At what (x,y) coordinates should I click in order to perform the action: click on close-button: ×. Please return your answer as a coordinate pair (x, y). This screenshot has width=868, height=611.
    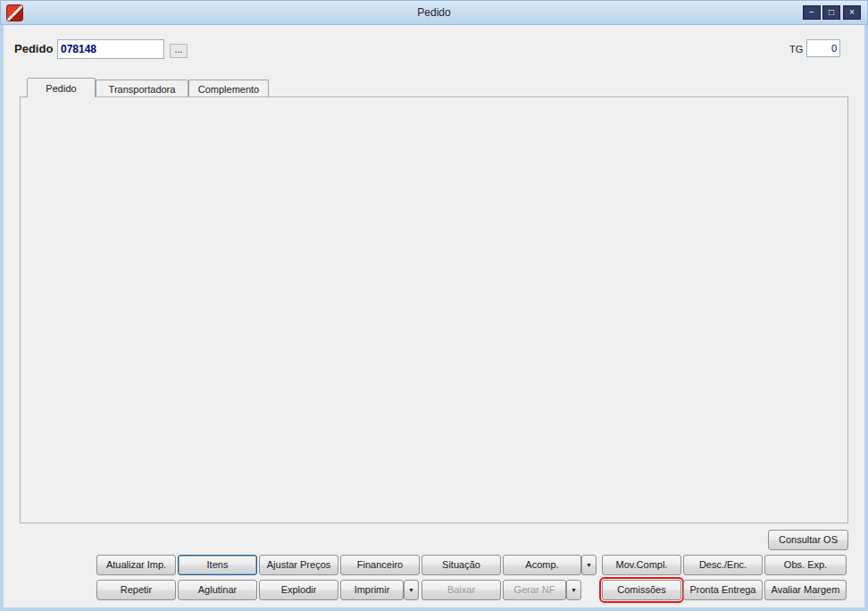
    Looking at the image, I should click on (852, 13).